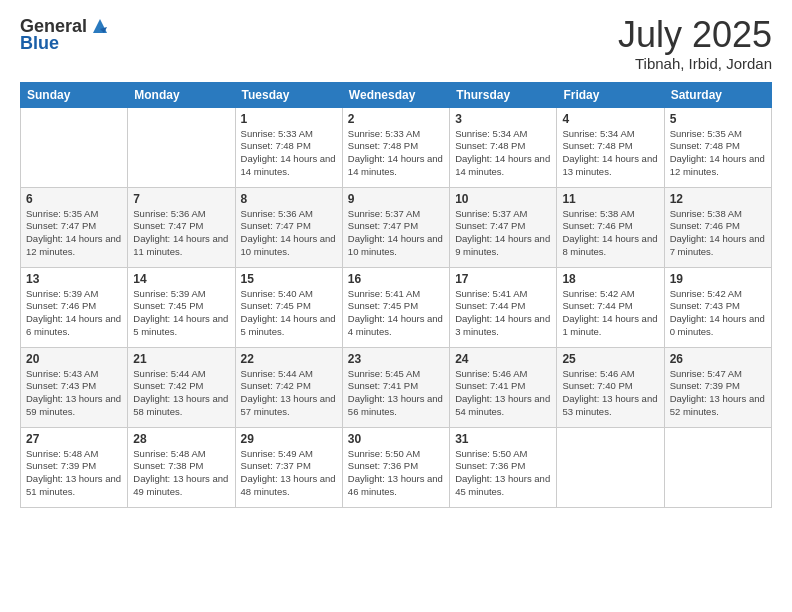 This screenshot has width=792, height=612. I want to click on day-info: Sunrise: 5:42 AM Sunset: 7:44 PM Dayligh…, so click(610, 314).